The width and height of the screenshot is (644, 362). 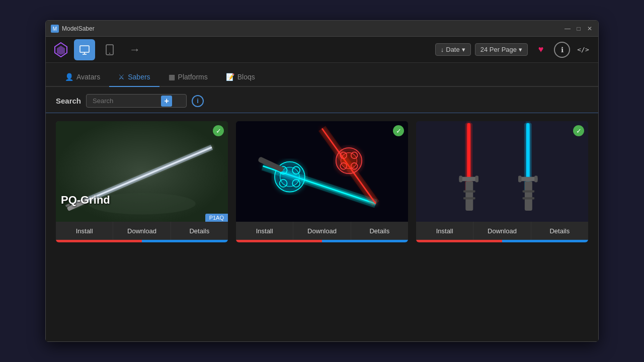 I want to click on tab-sabers-label: Sabers, so click(x=139, y=77).